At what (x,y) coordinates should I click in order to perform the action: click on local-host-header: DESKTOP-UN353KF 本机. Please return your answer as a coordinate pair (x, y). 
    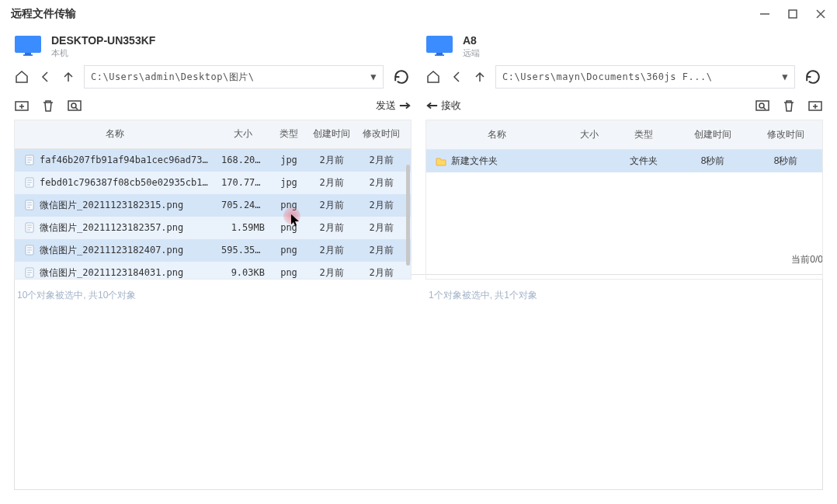
    Looking at the image, I should click on (213, 47).